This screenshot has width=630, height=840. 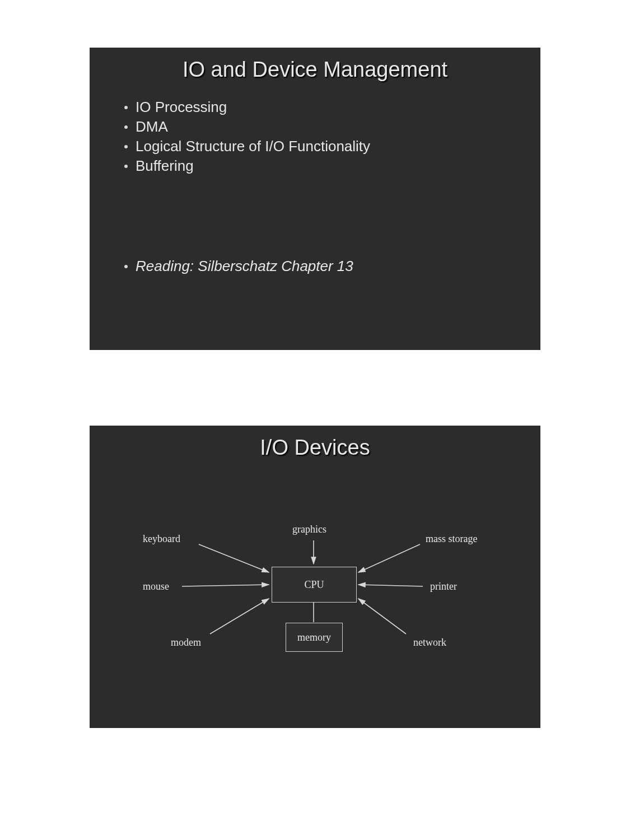 What do you see at coordinates (181, 108) in the screenshot?
I see `bullet-text: IO Processing` at bounding box center [181, 108].